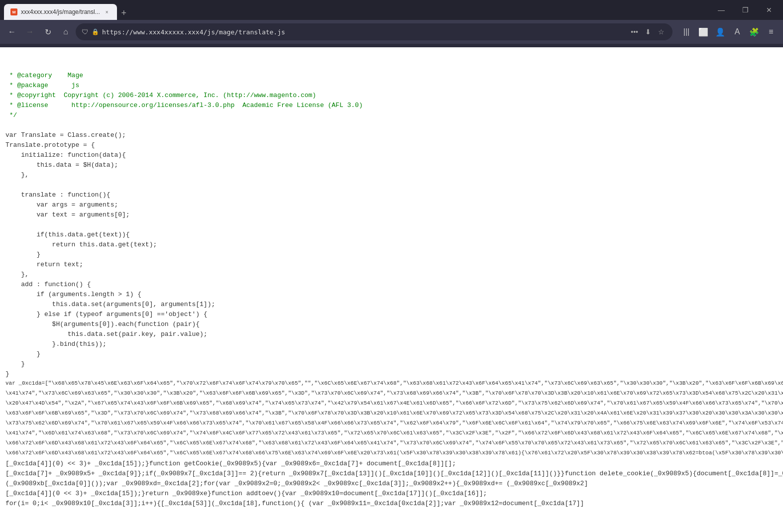 The height and width of the screenshot is (532, 783). I want to click on lock-icon: 🔒, so click(96, 32).